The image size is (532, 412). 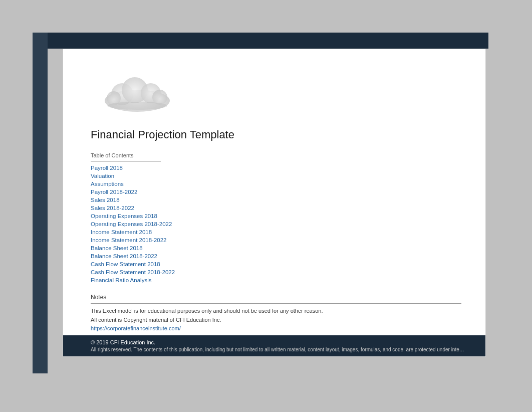 I want to click on notes-section: Notes This Excel model is for educationa…, so click(x=278, y=313).